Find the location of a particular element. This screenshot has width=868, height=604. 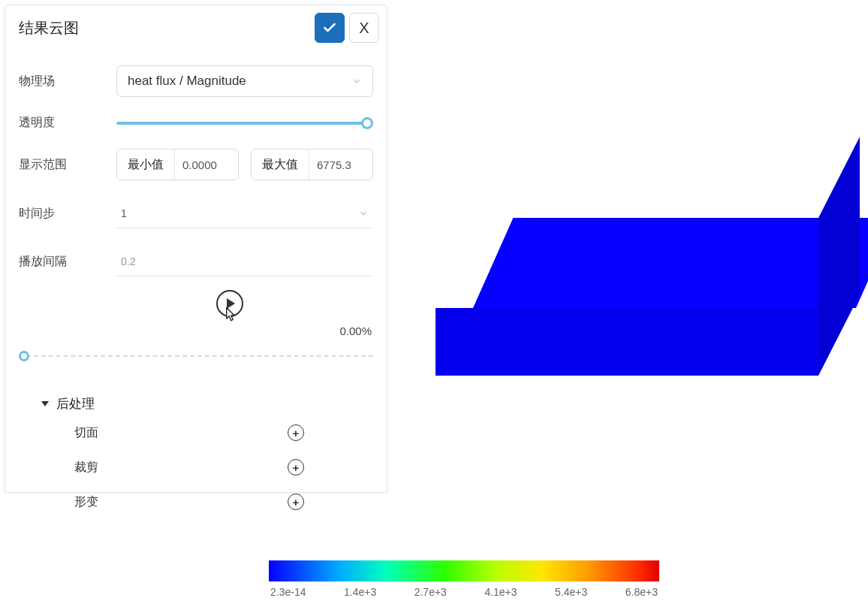

result-solid is located at coordinates (646, 300).